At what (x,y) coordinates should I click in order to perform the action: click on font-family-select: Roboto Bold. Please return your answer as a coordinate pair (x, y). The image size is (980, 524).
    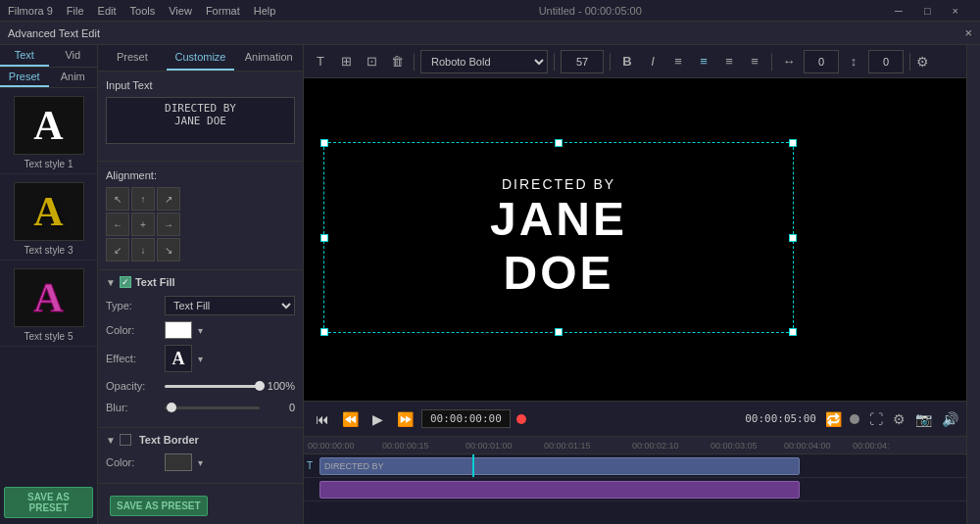
    Looking at the image, I should click on (484, 62).